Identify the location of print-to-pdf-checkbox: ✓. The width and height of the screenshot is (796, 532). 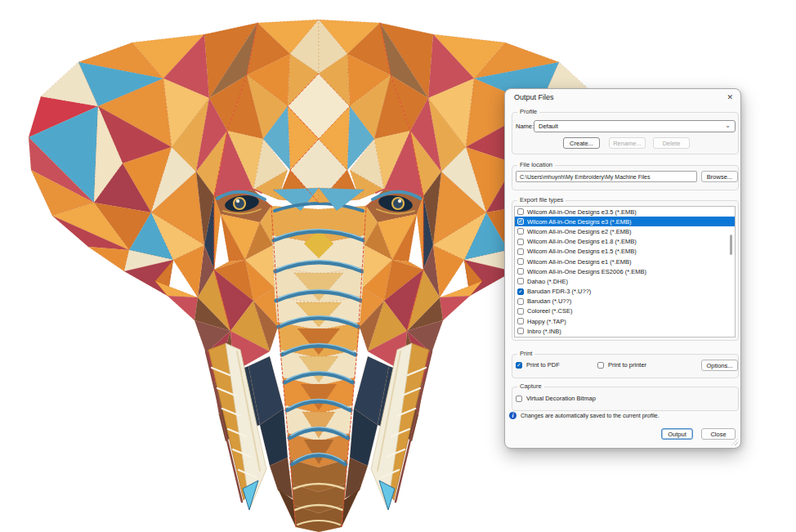
(519, 365).